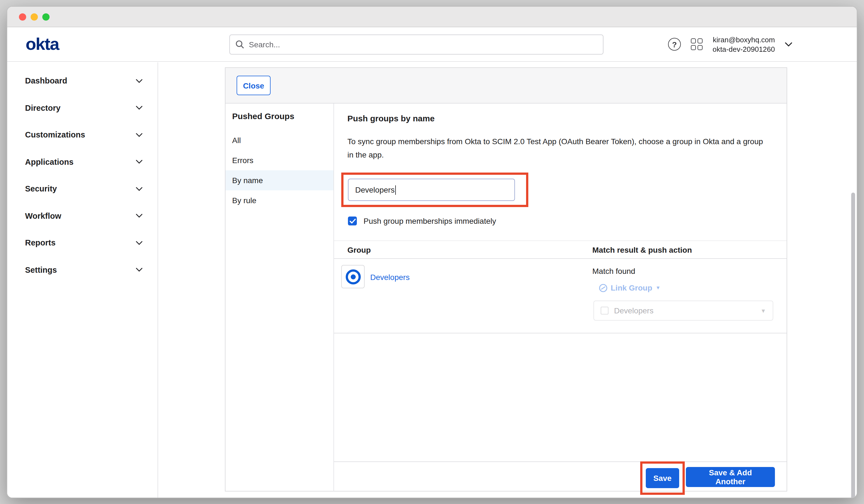  What do you see at coordinates (46, 81) in the screenshot?
I see `sidebar-item-label: Dashboard` at bounding box center [46, 81].